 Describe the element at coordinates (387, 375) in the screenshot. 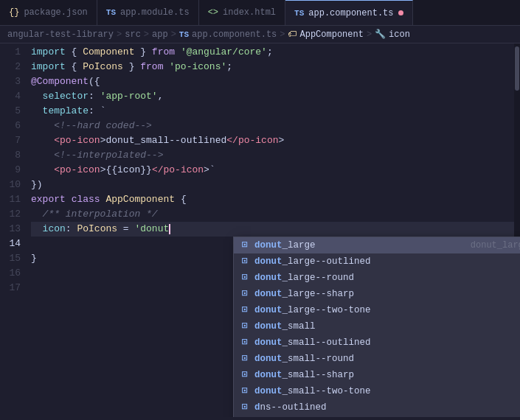

I see `ac-item-label: donut_small--sharp` at that location.